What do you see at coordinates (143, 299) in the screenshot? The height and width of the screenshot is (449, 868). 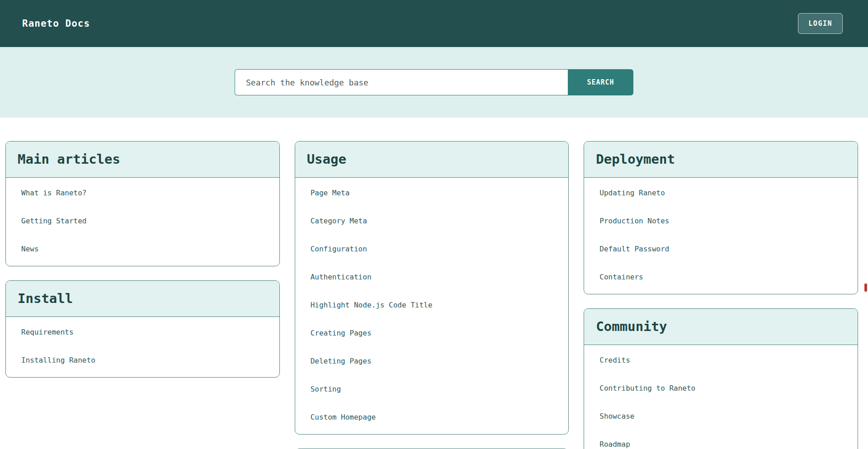 I see `card-header: Install` at bounding box center [143, 299].